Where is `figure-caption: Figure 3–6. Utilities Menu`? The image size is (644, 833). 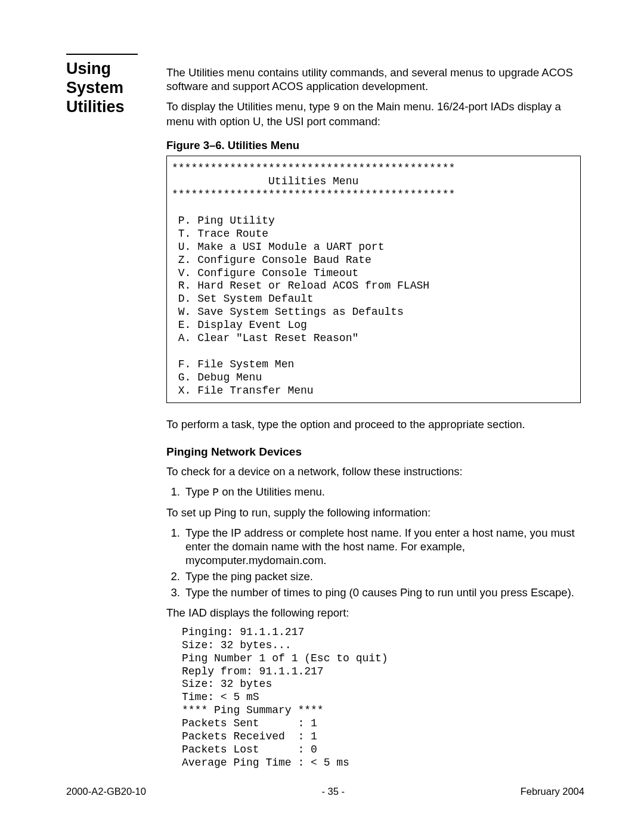 figure-caption: Figure 3–6. Utilities Menu is located at coordinates (373, 145).